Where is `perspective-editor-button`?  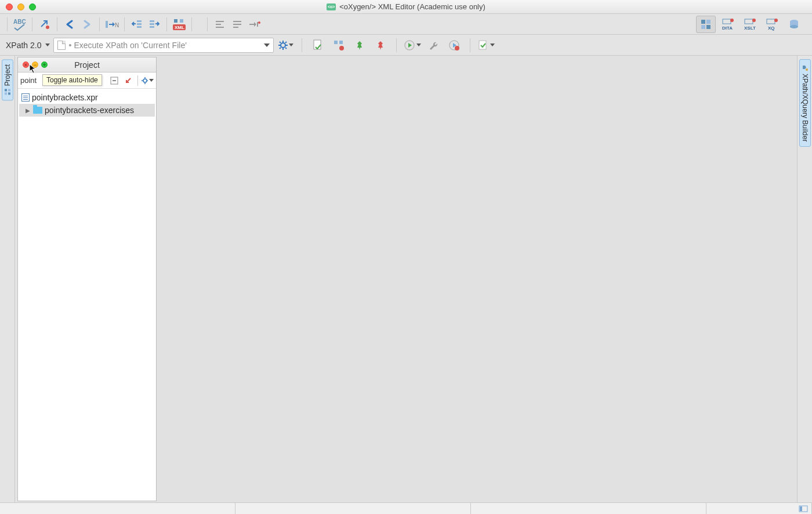
perspective-editor-button is located at coordinates (706, 24).